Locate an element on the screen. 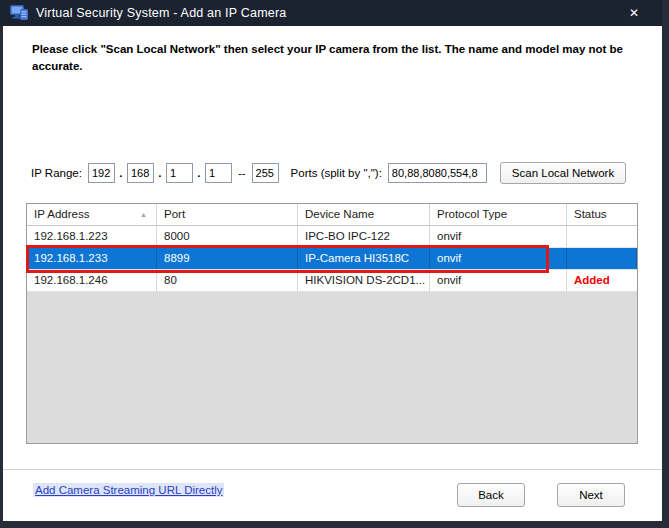 The width and height of the screenshot is (669, 528). instruction-text: Please click "Scan Local Network" then s… is located at coordinates (332, 58).